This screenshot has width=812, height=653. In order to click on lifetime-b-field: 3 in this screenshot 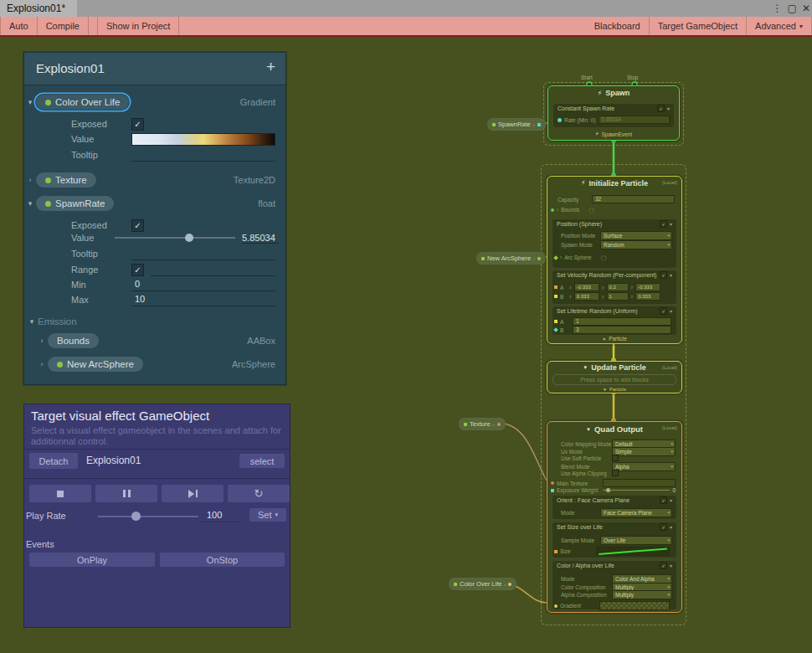, I will do `click(622, 330)`.